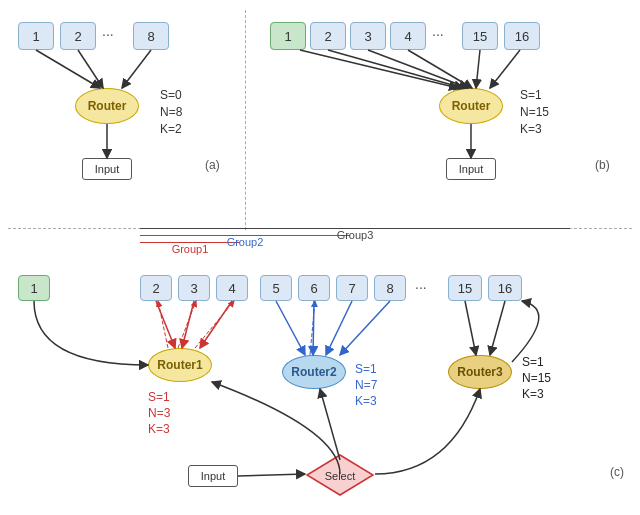  What do you see at coordinates (471, 106) in the screenshot?
I see `router-b: Router` at bounding box center [471, 106].